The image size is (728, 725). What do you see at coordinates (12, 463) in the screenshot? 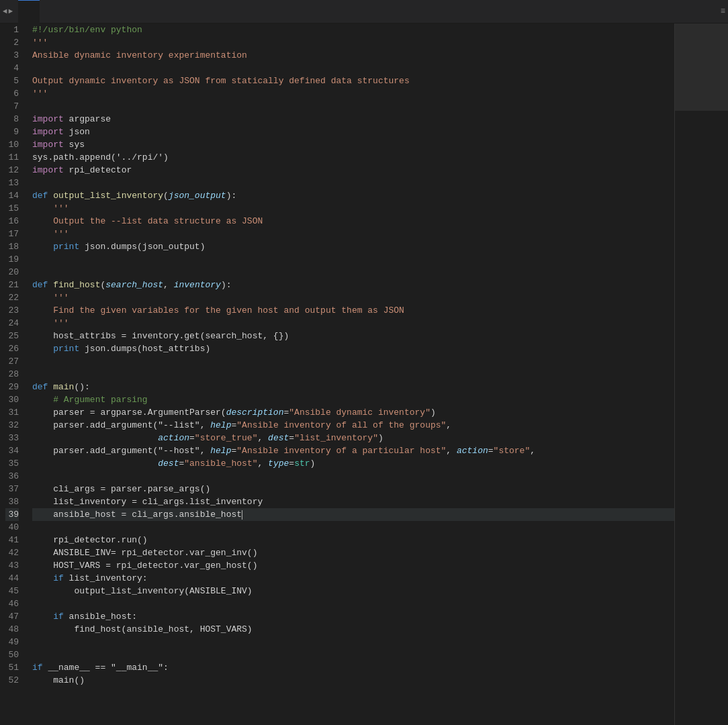
I see `line-number: 35` at bounding box center [12, 463].